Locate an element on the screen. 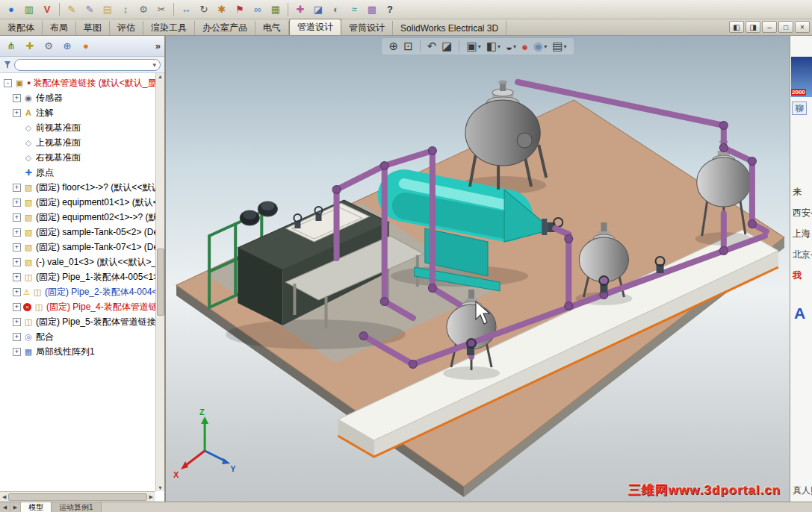 This screenshot has height=512, width=812. tab-scroll-left-icon: ◀ is located at coordinates (5, 508).